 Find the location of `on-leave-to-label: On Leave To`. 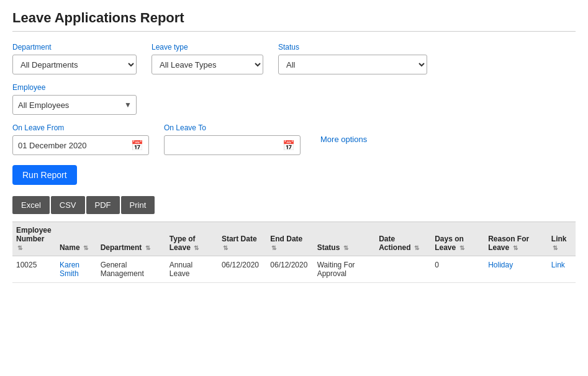

on-leave-to-label: On Leave To is located at coordinates (232, 128).